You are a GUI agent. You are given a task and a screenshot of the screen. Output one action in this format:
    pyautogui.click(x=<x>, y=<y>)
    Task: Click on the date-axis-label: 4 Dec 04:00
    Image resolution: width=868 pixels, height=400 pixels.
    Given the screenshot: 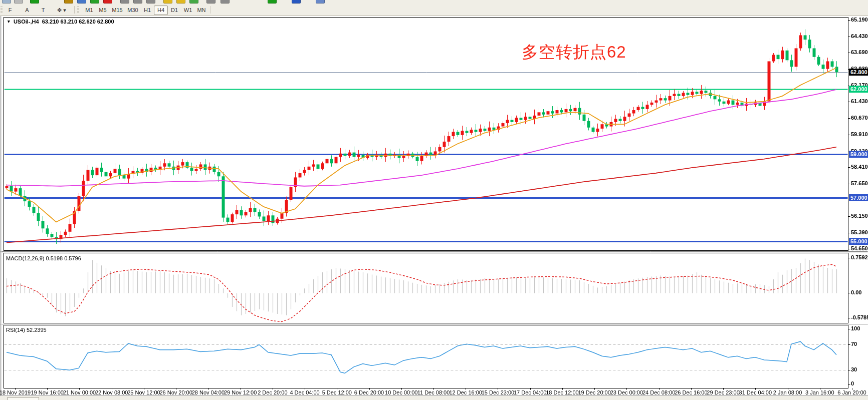 What is the action you would take?
    pyautogui.click(x=305, y=392)
    